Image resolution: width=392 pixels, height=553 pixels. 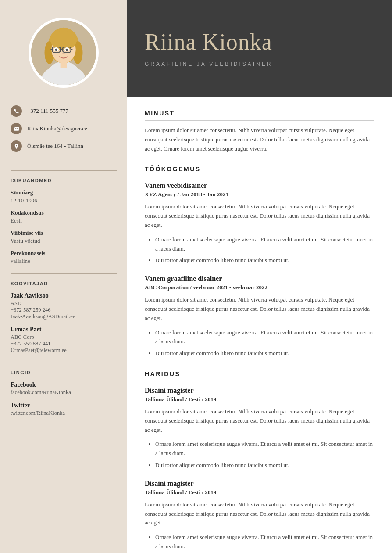 I want to click on work-entry-1: Vanem veebidisainer XYZ Agency / Jan 201…, so click(x=260, y=223).